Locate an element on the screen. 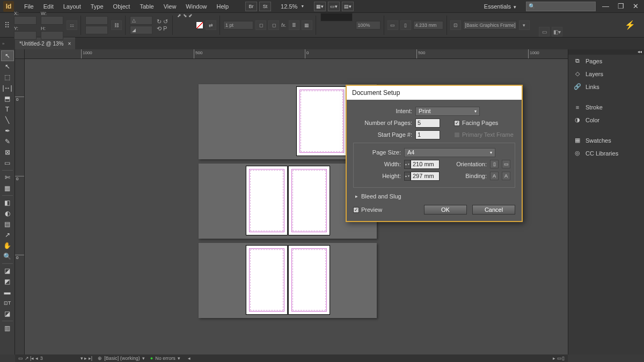  stroke-opt2: ◻ is located at coordinates (274, 25).